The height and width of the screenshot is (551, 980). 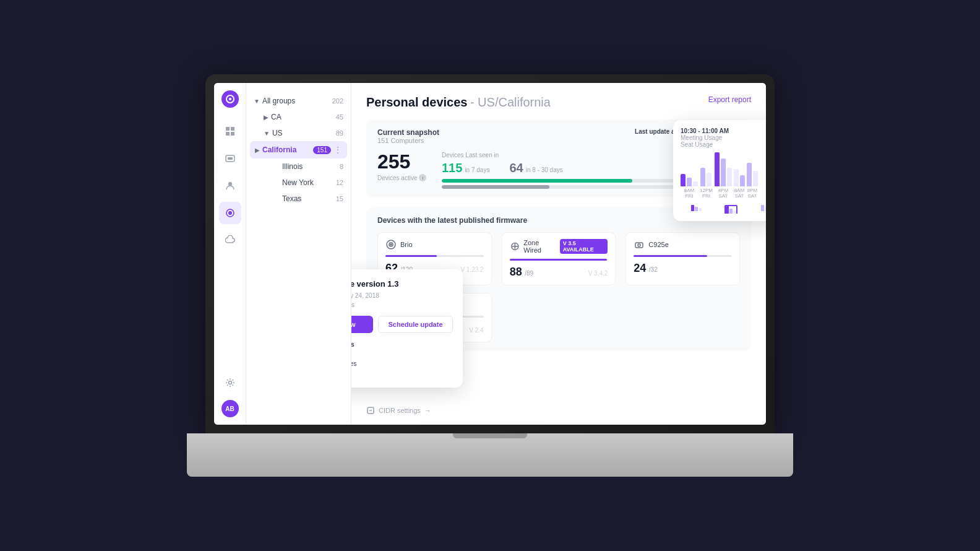 I want to click on devices-active-count: 255, so click(x=402, y=162).